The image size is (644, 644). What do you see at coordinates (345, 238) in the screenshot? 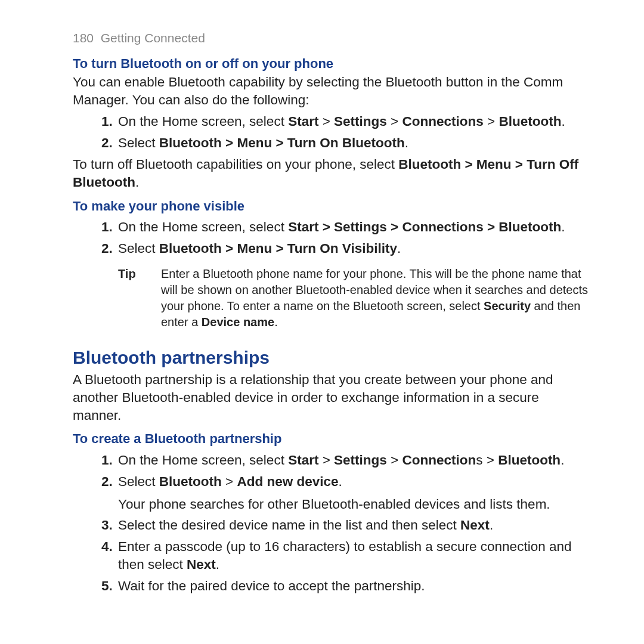
I see `visible-steps: 1.On the Home screen, select Start > Set…` at bounding box center [345, 238].